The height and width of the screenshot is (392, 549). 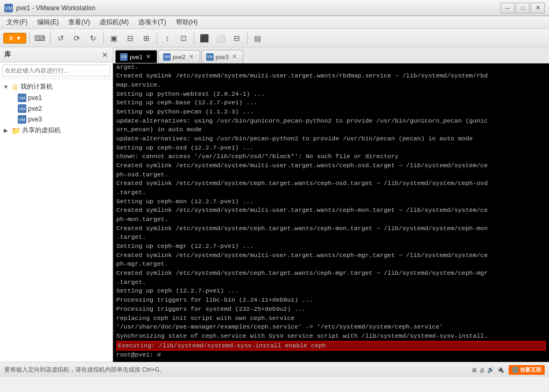 What do you see at coordinates (508, 8) in the screenshot?
I see `minimize-button: ─` at bounding box center [508, 8].